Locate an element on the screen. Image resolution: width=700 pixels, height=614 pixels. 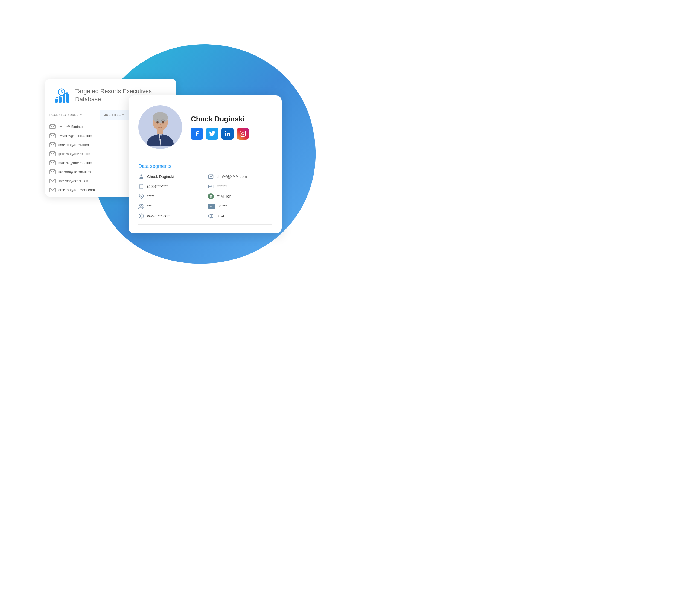
field-zip: ZIP 73*** is located at coordinates (240, 206).